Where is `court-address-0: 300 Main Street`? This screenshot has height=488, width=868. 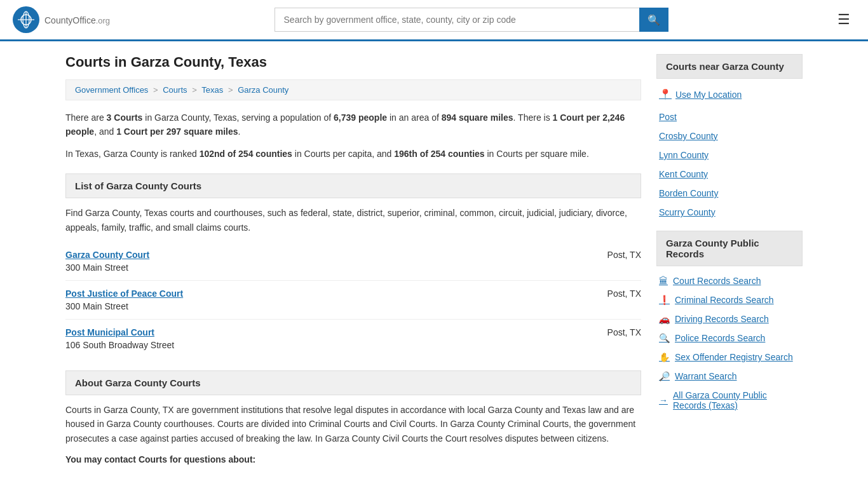 court-address-0: 300 Main Street is located at coordinates (97, 268).